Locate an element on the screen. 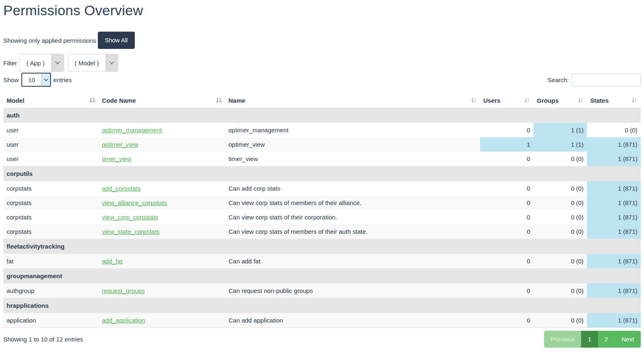 This screenshot has height=362, width=644. table-footer: Showing 1 to 10 of 12 entries Previous12… is located at coordinates (322, 339).